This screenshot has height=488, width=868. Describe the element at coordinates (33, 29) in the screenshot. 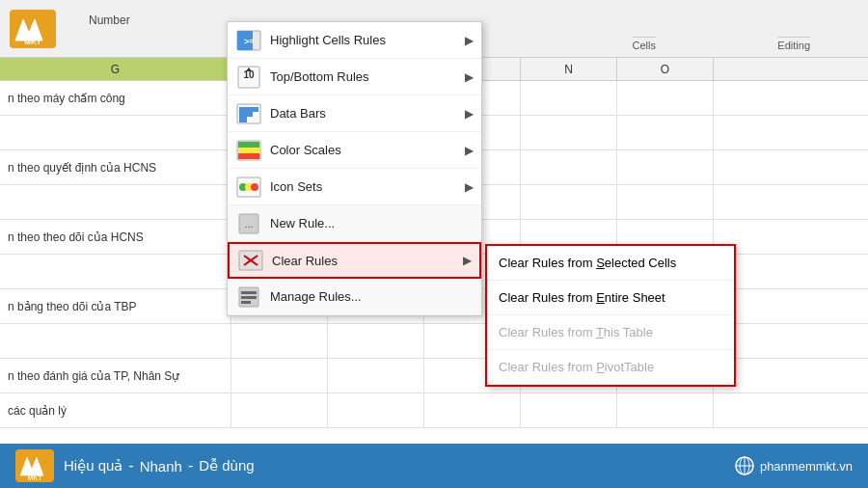

I see `ribbon-logo: MKT` at that location.